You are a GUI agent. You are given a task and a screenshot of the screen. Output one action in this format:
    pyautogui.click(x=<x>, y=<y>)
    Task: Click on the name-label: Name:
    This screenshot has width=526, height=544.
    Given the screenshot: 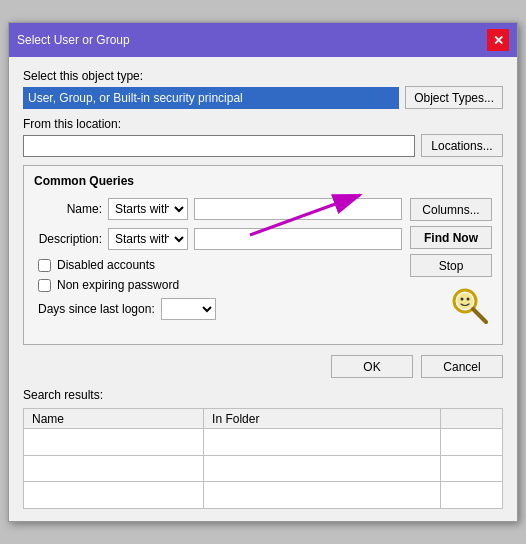 What is the action you would take?
    pyautogui.click(x=68, y=209)
    